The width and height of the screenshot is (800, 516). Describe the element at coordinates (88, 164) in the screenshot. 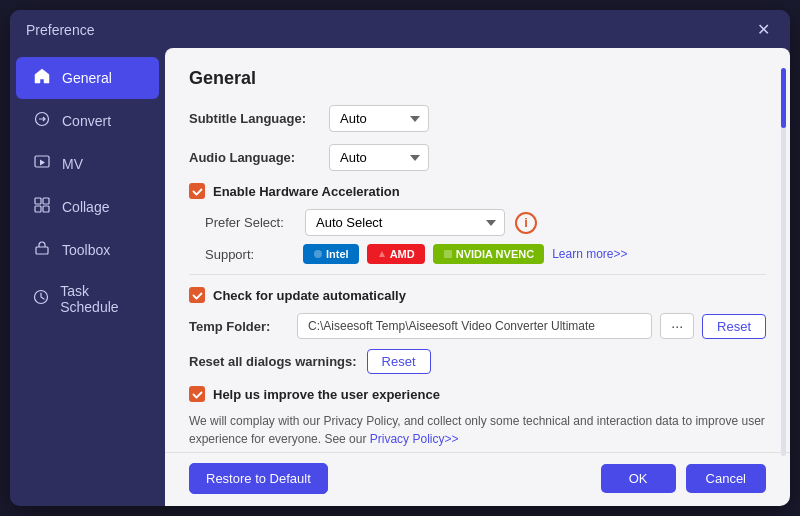

I see `sidebar-item-mv: MV` at that location.